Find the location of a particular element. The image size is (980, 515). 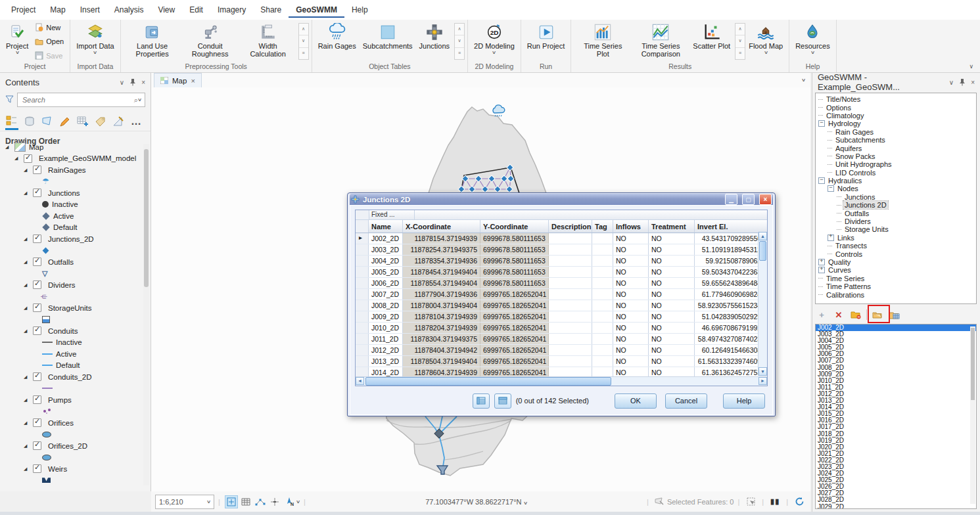

geoswmm-tree-item: Quality is located at coordinates (897, 262).